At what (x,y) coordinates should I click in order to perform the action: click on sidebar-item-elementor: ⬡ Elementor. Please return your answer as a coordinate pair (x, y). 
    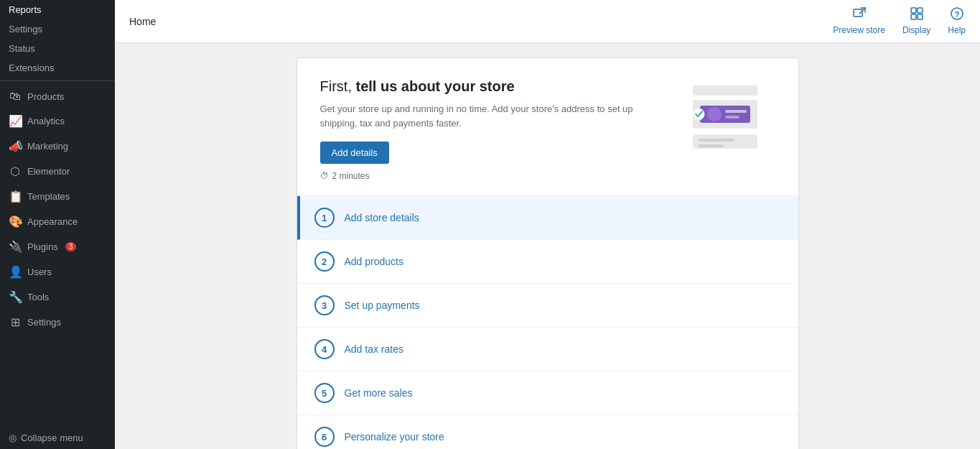
    Looking at the image, I should click on (57, 171).